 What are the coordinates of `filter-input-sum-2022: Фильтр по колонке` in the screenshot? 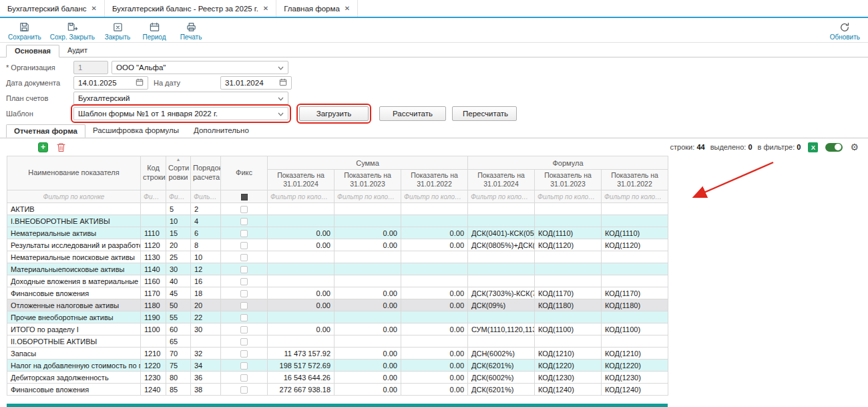 It's located at (434, 196).